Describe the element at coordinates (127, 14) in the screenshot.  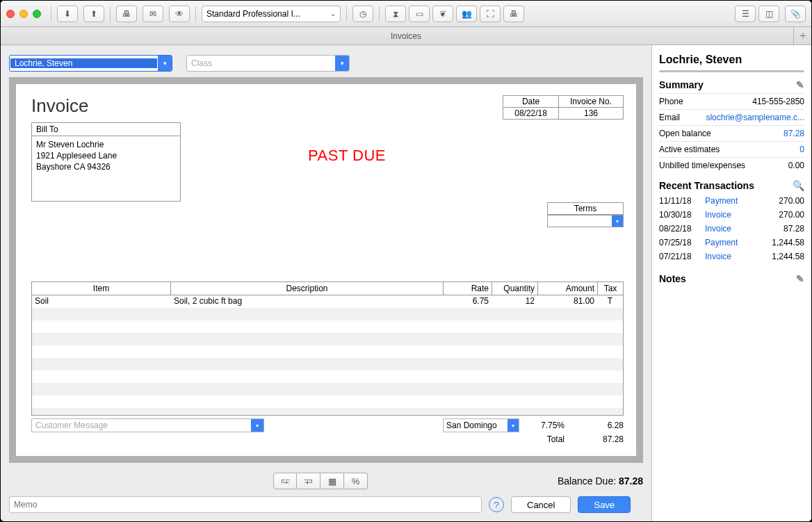
I see `print-button: 🖶` at that location.